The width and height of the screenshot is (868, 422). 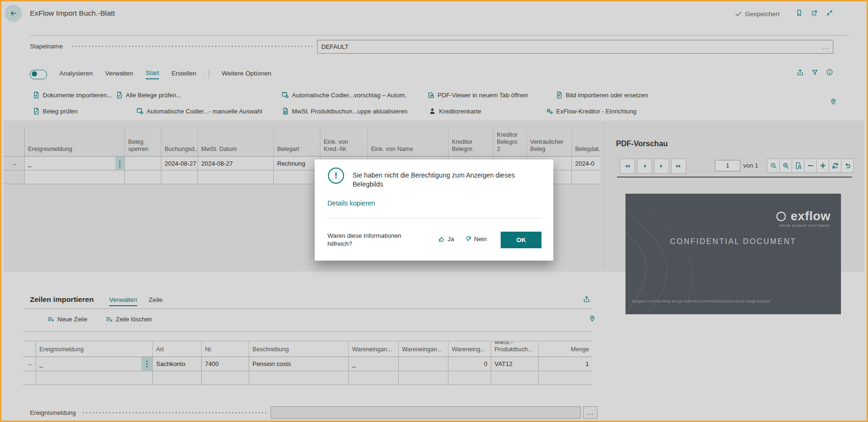 What do you see at coordinates (823, 166) in the screenshot?
I see `increase-button` at bounding box center [823, 166].